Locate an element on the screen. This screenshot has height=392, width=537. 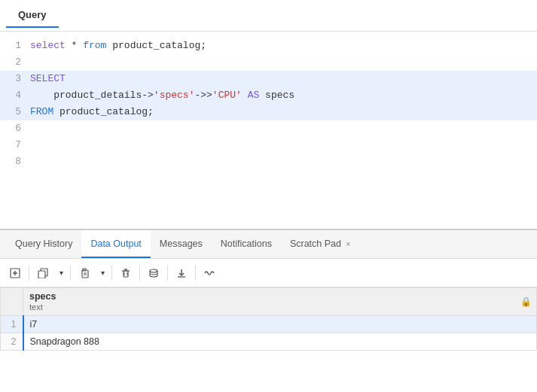
tab-messages: Messages is located at coordinates (181, 244).